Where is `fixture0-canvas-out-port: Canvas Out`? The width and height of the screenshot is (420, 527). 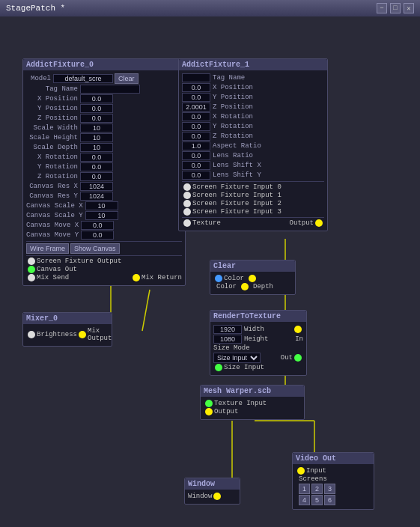 fixture0-canvas-out-port: Canvas Out is located at coordinates (104, 269).